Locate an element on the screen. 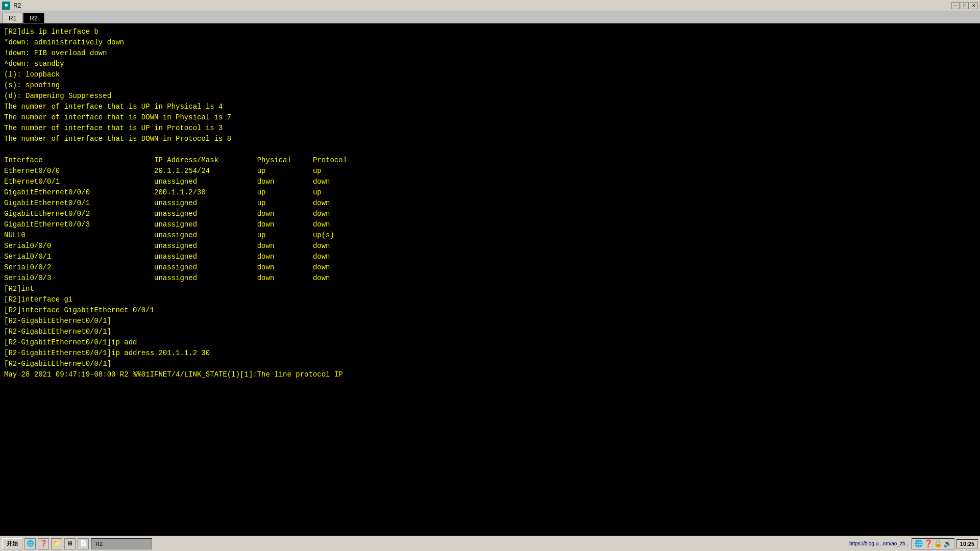 This screenshot has height=551, width=980. title-bar-left: ■ R2 is located at coordinates (11, 6).